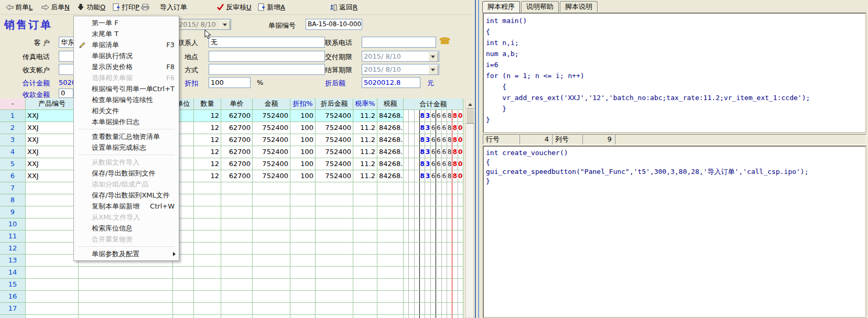 The width and height of the screenshot is (868, 318). Describe the element at coordinates (271, 7) in the screenshot. I see `toolbar-button-add-new: 新增A` at that location.